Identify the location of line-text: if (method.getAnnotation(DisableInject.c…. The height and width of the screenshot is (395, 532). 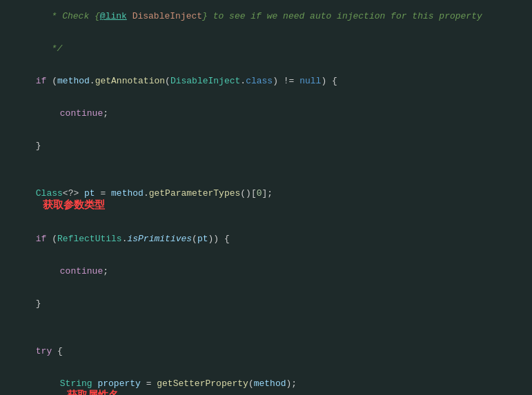
(266, 81).